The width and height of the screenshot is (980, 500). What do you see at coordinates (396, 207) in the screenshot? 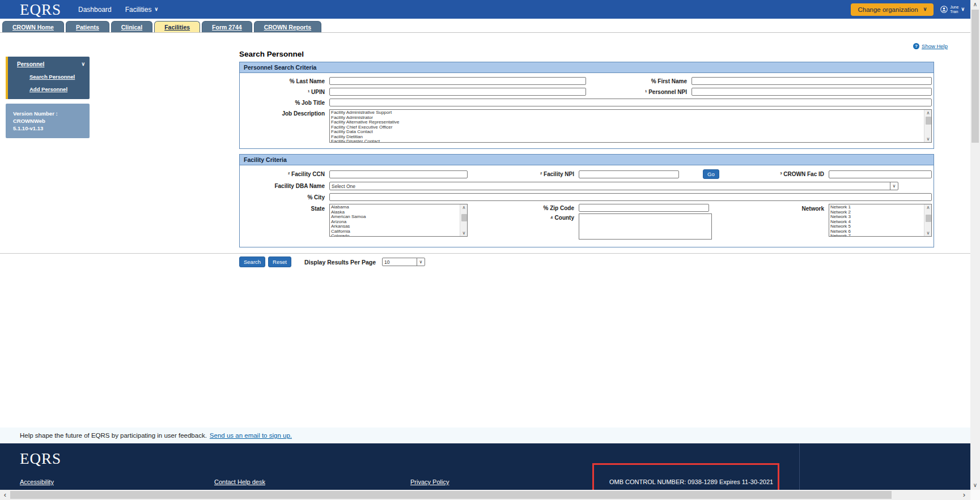
I see `state-option: Alabama` at bounding box center [396, 207].